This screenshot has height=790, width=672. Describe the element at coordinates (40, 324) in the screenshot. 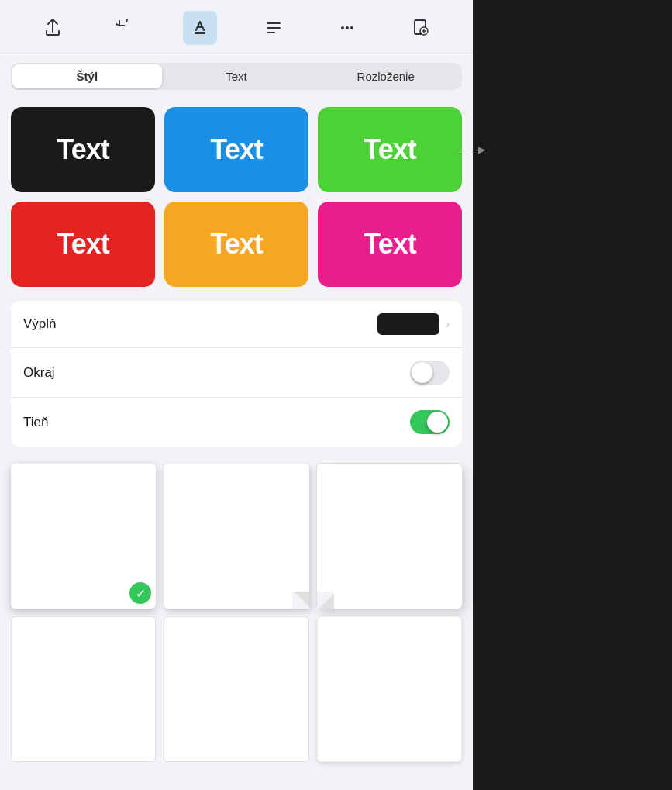

I see `fill-label: Výplň` at that location.